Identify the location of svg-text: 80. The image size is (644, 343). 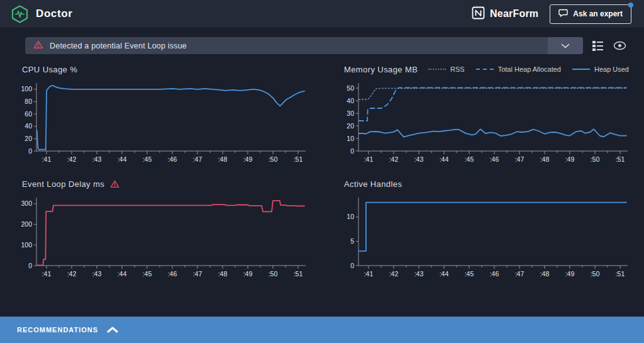
(28, 101).